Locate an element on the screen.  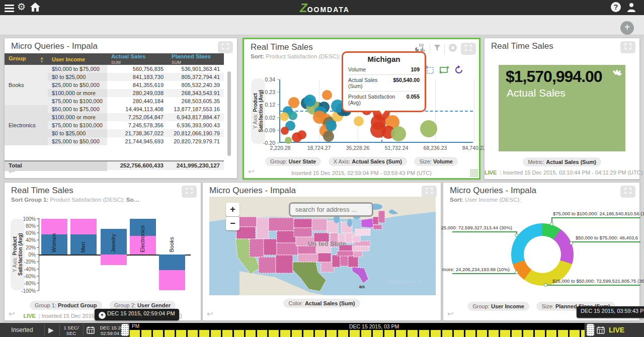
y-axis-tick: -20% is located at coordinates (30, 262).